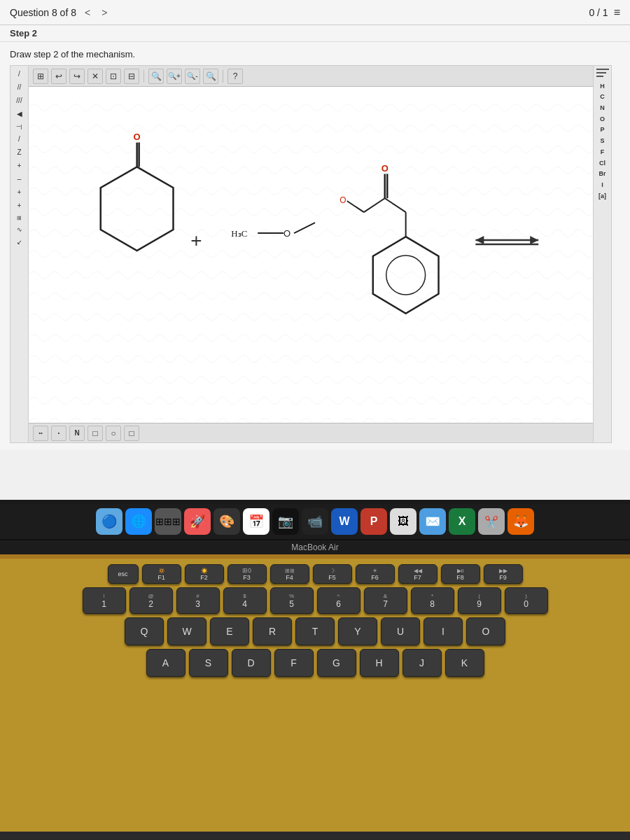  What do you see at coordinates (491, 522) in the screenshot?
I see `dock-scissors: ✂️` at bounding box center [491, 522].